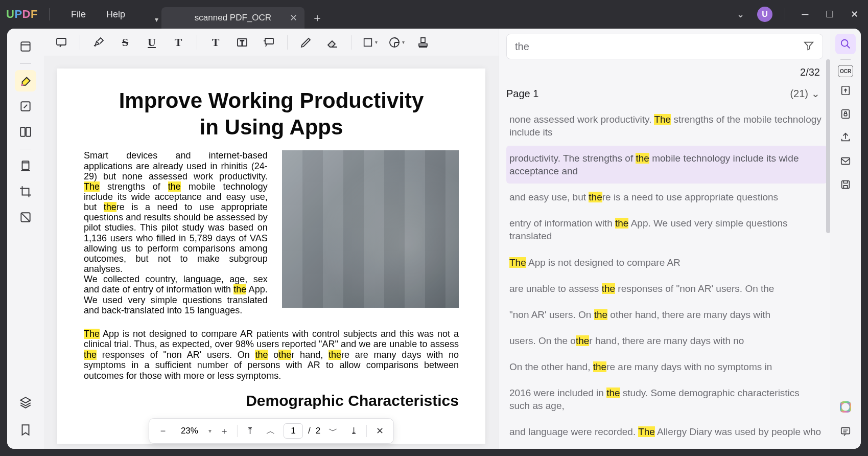  What do you see at coordinates (846, 138) in the screenshot?
I see `share-button` at bounding box center [846, 138].